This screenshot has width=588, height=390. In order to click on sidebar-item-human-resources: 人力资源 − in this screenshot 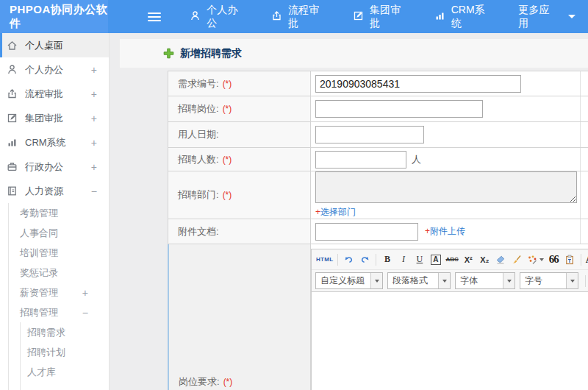, I will do `click(54, 191)`.